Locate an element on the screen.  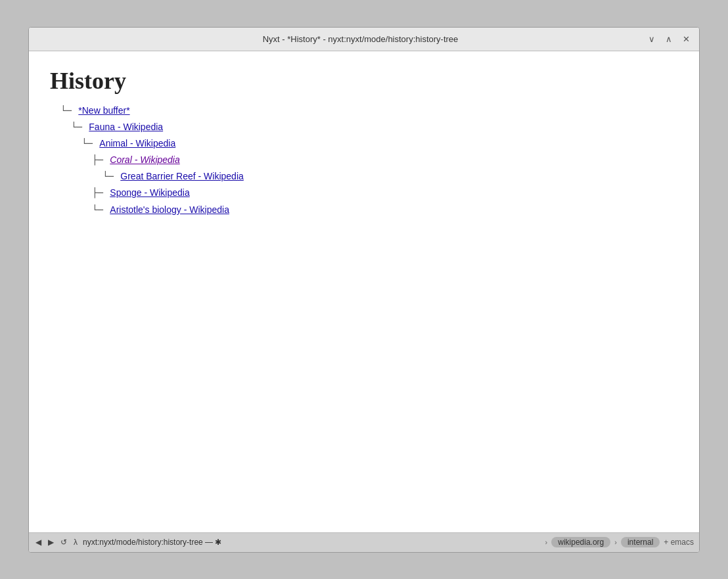
maximize-button: ∧ is located at coordinates (669, 39).